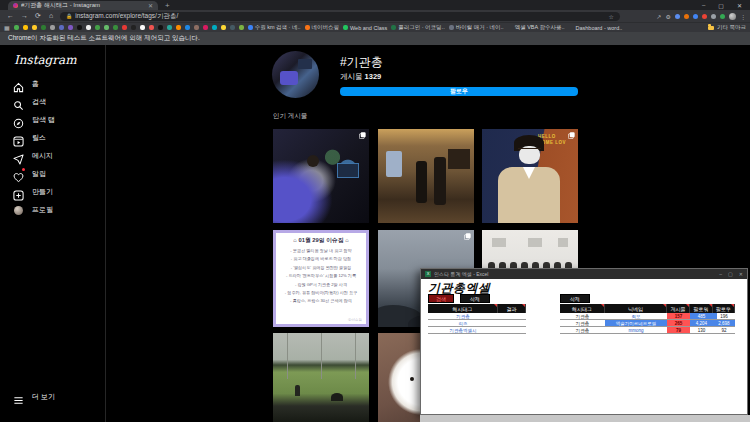  What do you see at coordinates (584, 274) in the screenshot?
I see `excel-titlebar: X 인스타 통계 엑셀 - Excel – ▢ ✕` at bounding box center [584, 274].